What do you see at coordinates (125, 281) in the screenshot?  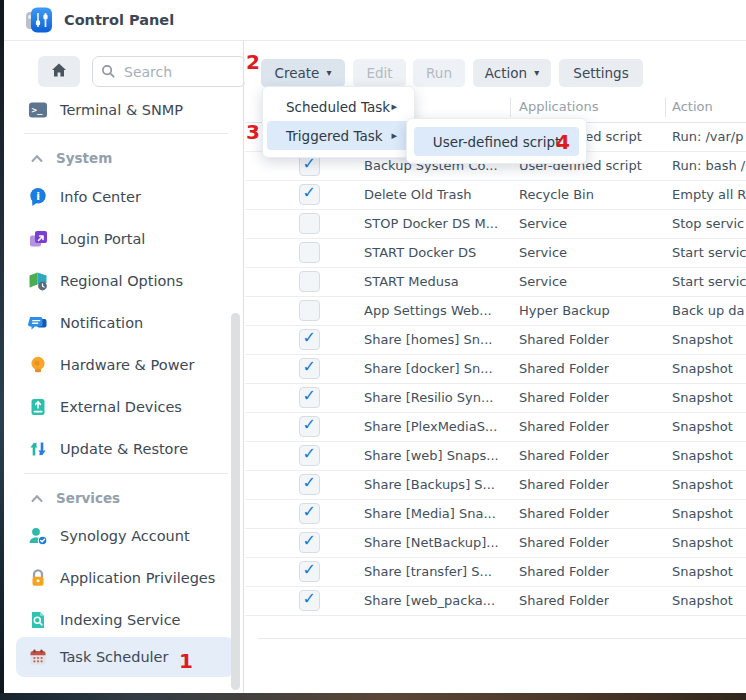 I see `sidebar-item-regional-options: Regional Options` at bounding box center [125, 281].